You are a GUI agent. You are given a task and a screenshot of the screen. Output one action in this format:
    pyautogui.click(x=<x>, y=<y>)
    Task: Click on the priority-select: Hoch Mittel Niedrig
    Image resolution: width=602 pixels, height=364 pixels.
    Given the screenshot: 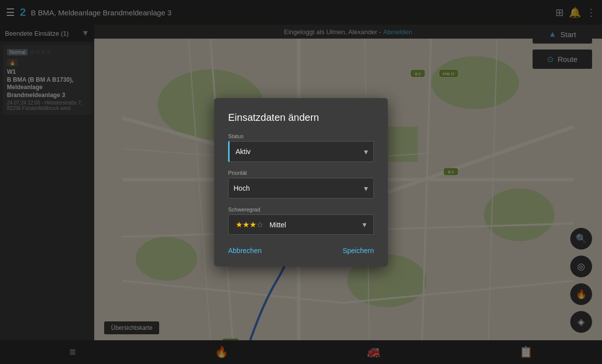 What is the action you would take?
    pyautogui.click(x=301, y=188)
    